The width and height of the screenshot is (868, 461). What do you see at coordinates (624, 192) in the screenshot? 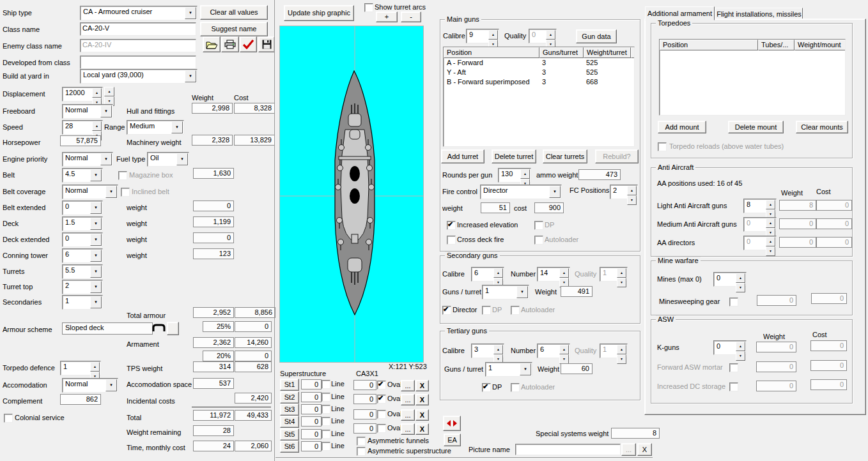
I see `fc-positions-spinner: 2 ▲▼` at bounding box center [624, 192].